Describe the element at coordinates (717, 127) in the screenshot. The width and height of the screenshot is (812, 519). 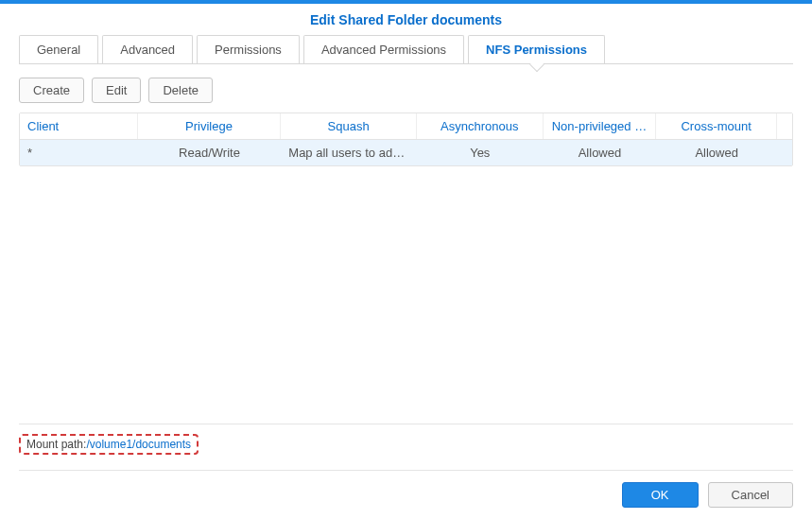
I see `col-cross-mount: Cross-mount` at that location.